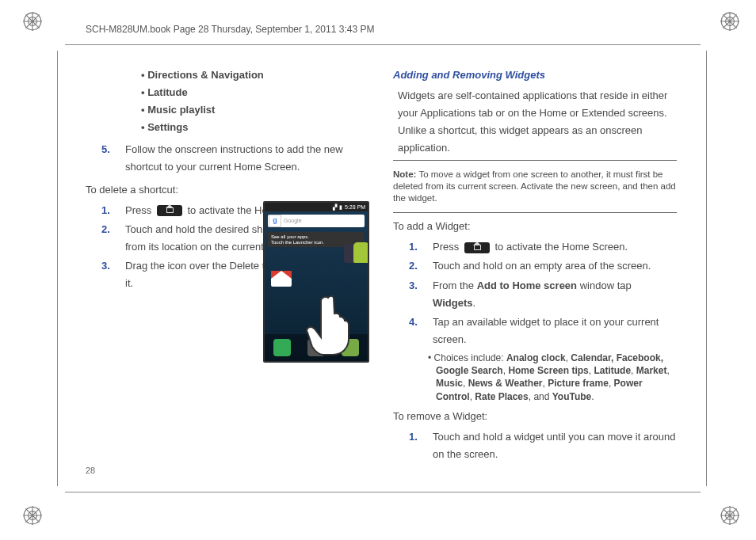  Describe the element at coordinates (535, 377) in the screenshot. I see `choices-bullet: Choices include: Analog clock, Calendar,…` at that location.